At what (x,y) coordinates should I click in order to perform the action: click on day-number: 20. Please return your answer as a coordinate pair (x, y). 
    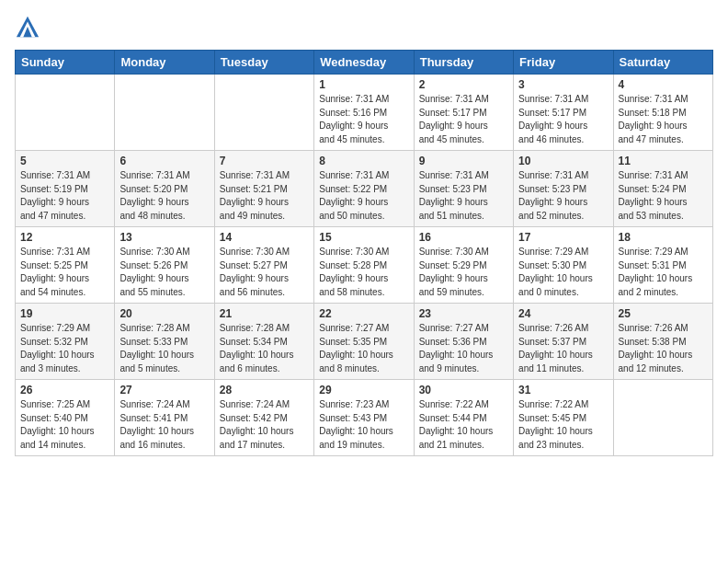
    Looking at the image, I should click on (164, 314).